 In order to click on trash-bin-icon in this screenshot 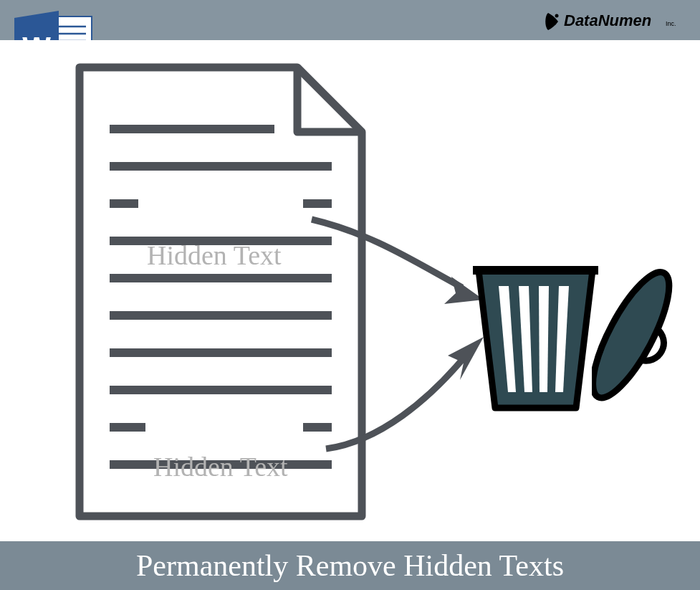, I will do `click(536, 341)`.